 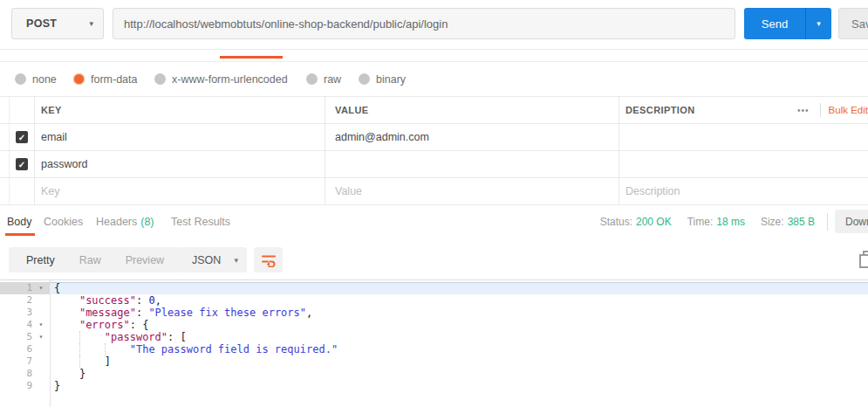 What do you see at coordinates (214, 260) in the screenshot?
I see `format-select: JSON ▾` at bounding box center [214, 260].